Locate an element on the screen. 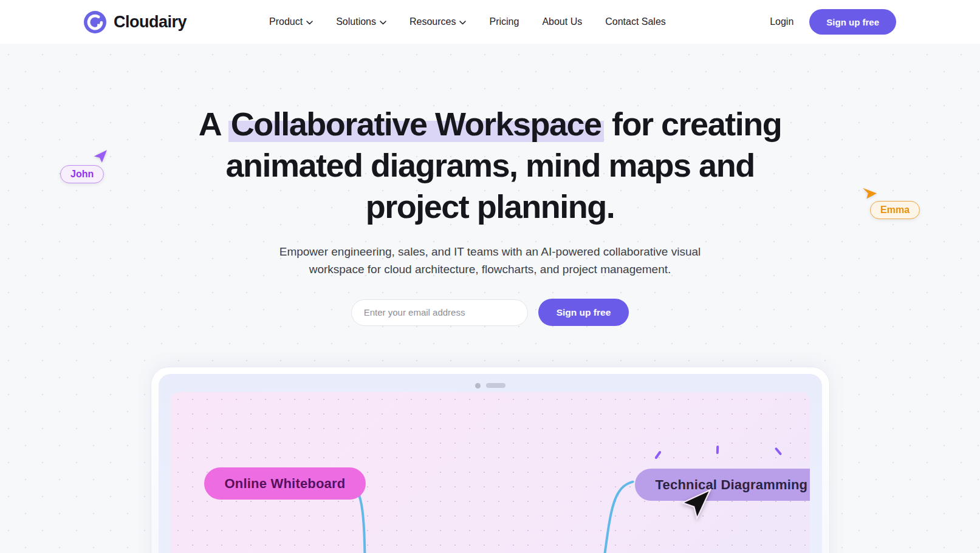 This screenshot has width=980, height=553. collaborator-cursor-emma: Emma is located at coordinates (891, 203).